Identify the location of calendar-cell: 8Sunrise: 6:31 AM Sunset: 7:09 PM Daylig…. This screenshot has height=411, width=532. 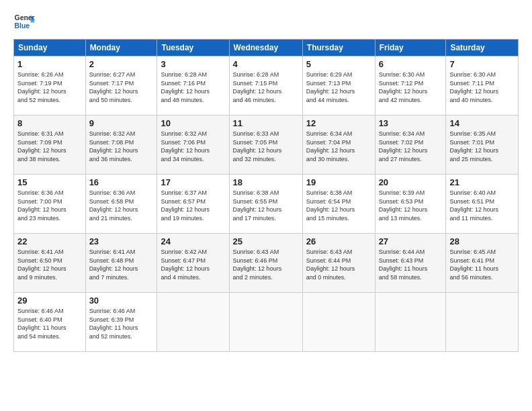
(50, 145).